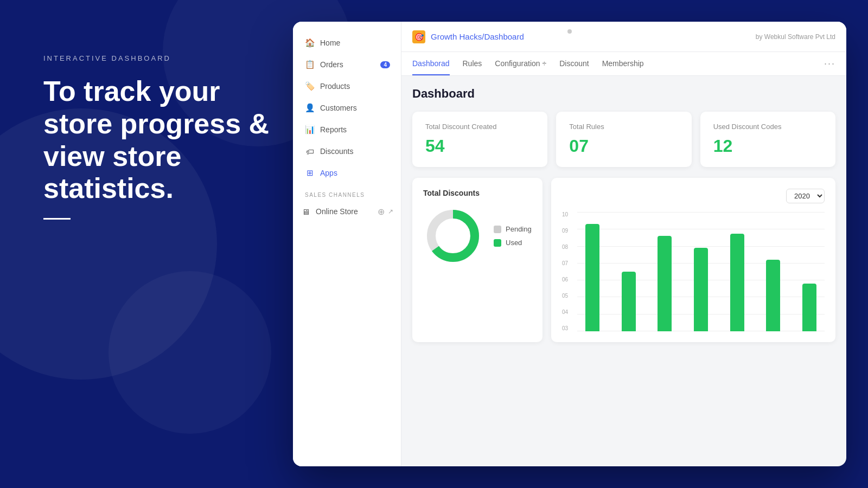 The width and height of the screenshot is (868, 488). I want to click on y-label-09: 09, so click(570, 231).